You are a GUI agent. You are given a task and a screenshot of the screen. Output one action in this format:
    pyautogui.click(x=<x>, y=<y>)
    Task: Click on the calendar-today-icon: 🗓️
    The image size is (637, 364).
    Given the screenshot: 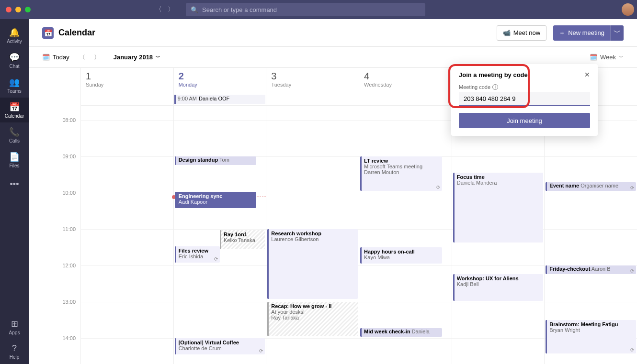 What is the action you would take?
    pyautogui.click(x=46, y=57)
    